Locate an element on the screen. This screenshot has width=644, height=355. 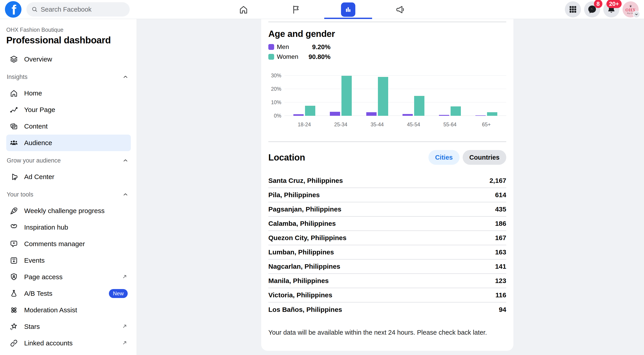
sidebar-item-inspiration-hub: Inspiration hub is located at coordinates (68, 227).